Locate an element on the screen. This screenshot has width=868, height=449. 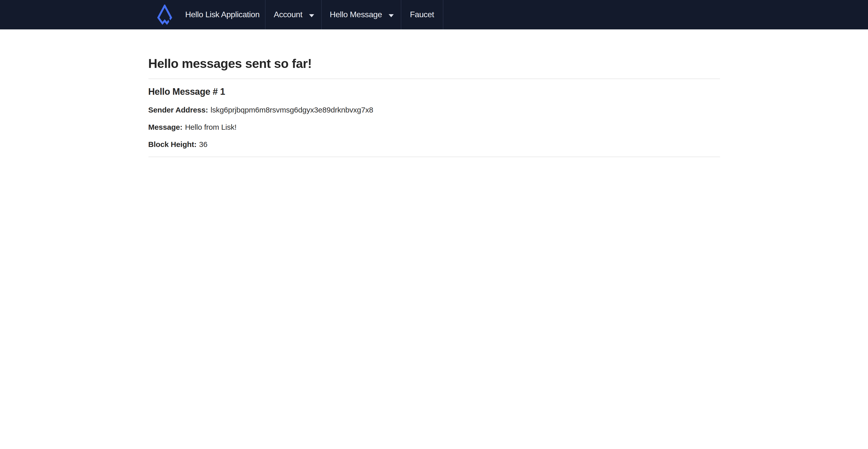
navbar-inner: Hello Lisk Application Account Hello Mes… is located at coordinates (434, 15).